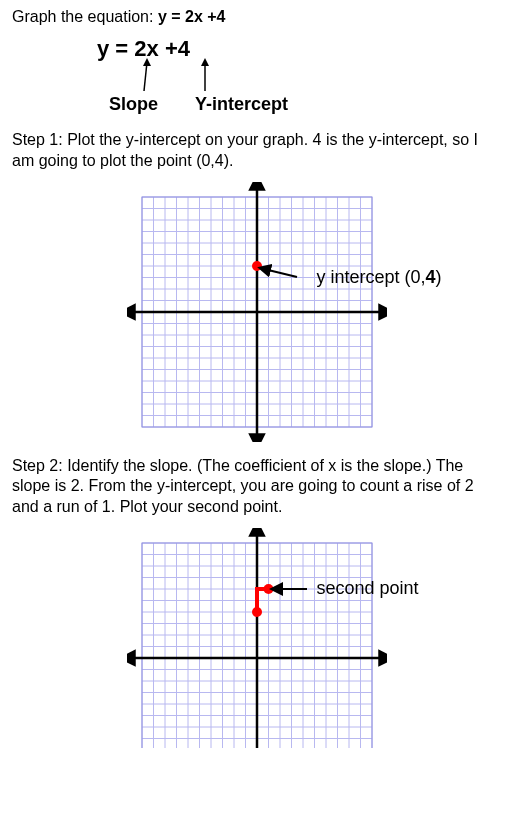  What do you see at coordinates (439, 277) in the screenshot?
I see `graph1-annot-suffix: )` at bounding box center [439, 277].